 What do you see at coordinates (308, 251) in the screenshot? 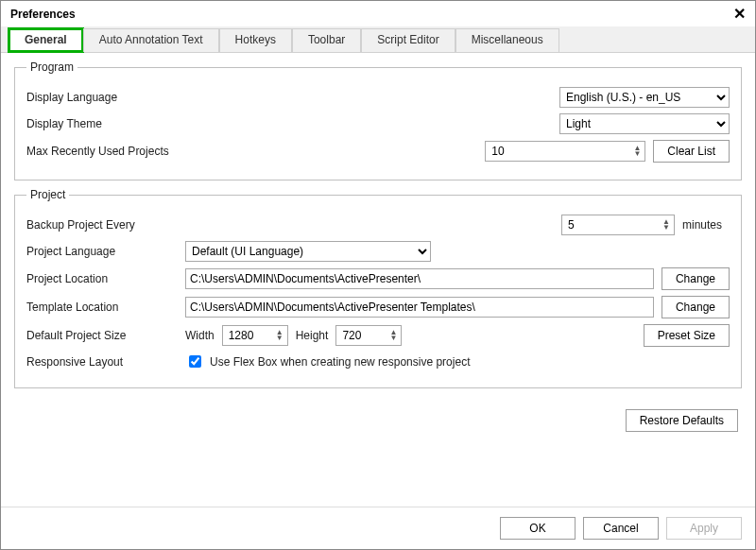
I see `project-language-select: Default (UI Language)` at bounding box center [308, 251].